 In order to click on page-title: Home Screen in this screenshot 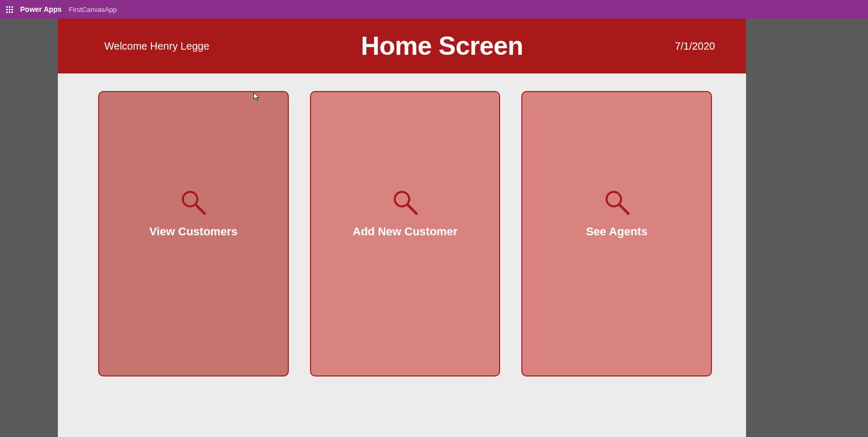, I will do `click(442, 46)`.